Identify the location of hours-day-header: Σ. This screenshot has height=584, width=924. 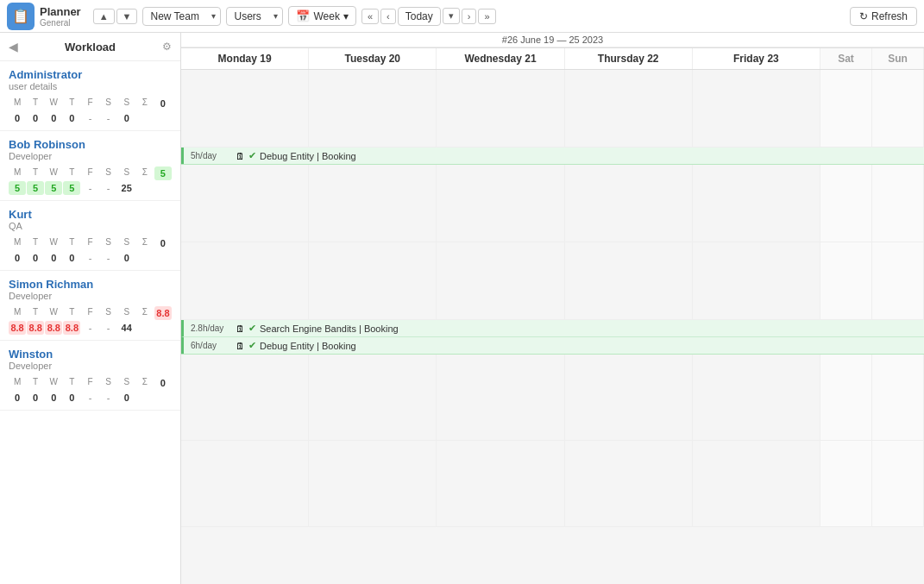
(145, 383).